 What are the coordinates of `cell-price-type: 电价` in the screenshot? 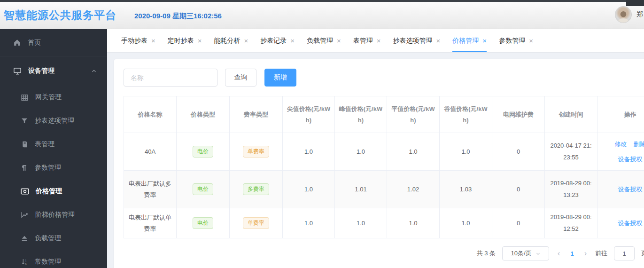 It's located at (203, 223).